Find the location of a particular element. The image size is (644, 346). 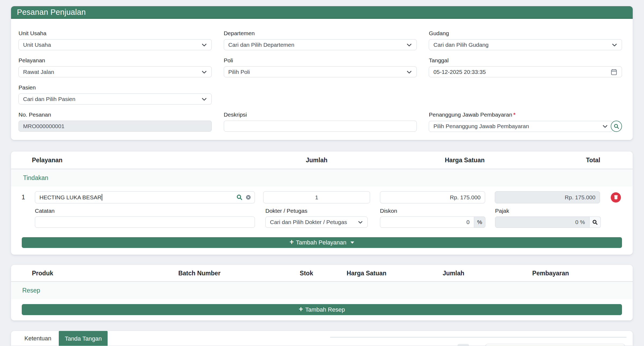

percent-addon: % is located at coordinates (480, 222).